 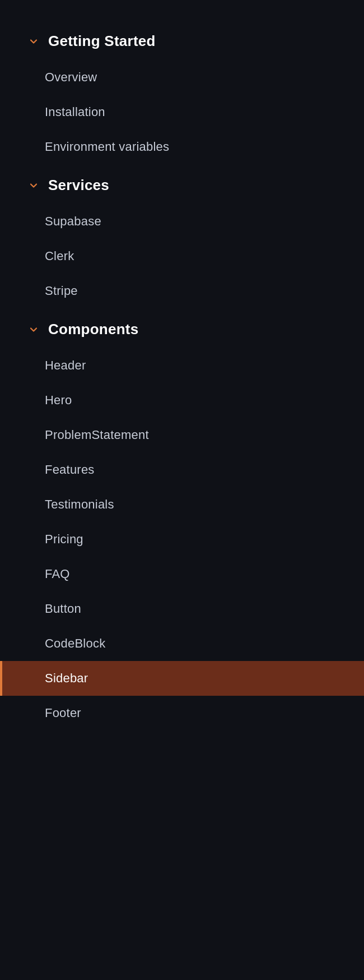 I want to click on nav-item-stripe: Stripe, so click(x=182, y=291).